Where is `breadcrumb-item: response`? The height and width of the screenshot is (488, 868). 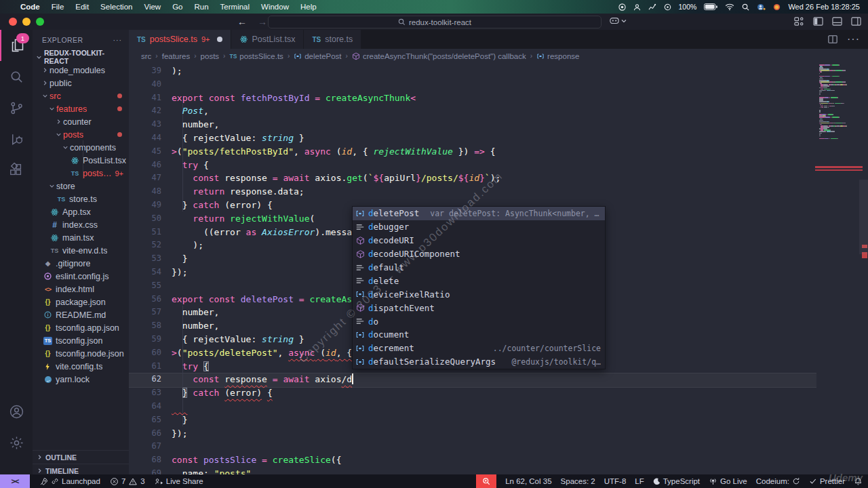
breadcrumb-item: response is located at coordinates (557, 56).